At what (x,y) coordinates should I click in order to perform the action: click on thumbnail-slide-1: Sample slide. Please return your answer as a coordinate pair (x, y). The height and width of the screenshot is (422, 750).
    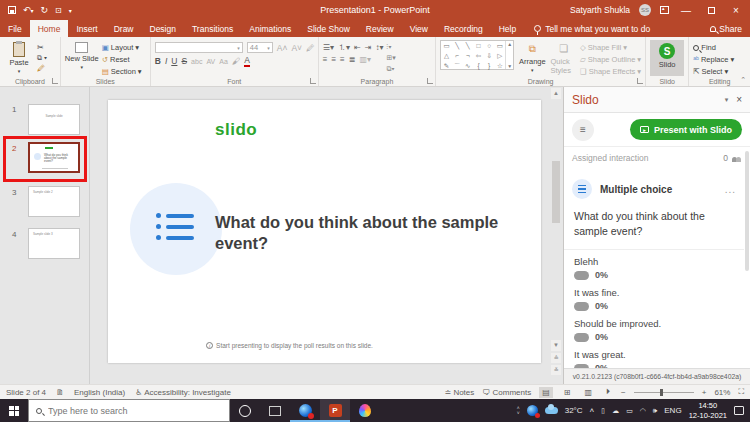
    Looking at the image, I should click on (54, 120).